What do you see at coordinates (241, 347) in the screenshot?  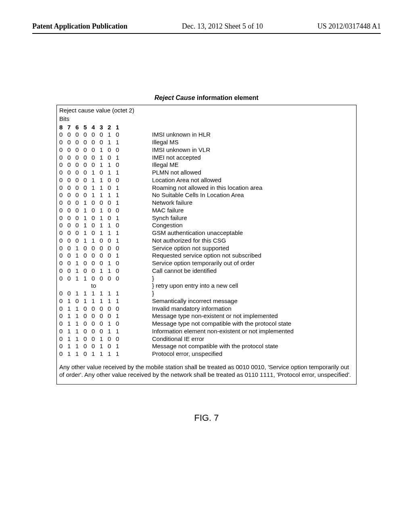 I see `desc-cell: Message not compatible with the protocol…` at bounding box center [241, 347].